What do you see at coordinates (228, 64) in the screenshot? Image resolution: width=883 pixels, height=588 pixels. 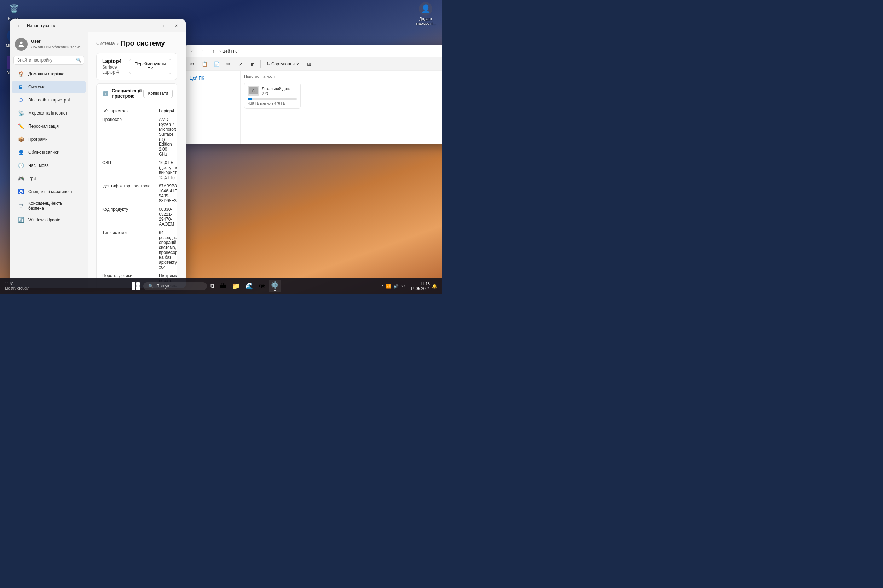 I see `toolbar-rename: ✏` at bounding box center [228, 64].